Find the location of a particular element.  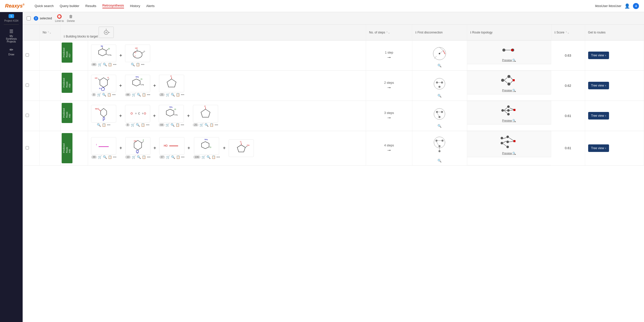

th-score: ℹ Score ⌃⌄ is located at coordinates (568, 32).